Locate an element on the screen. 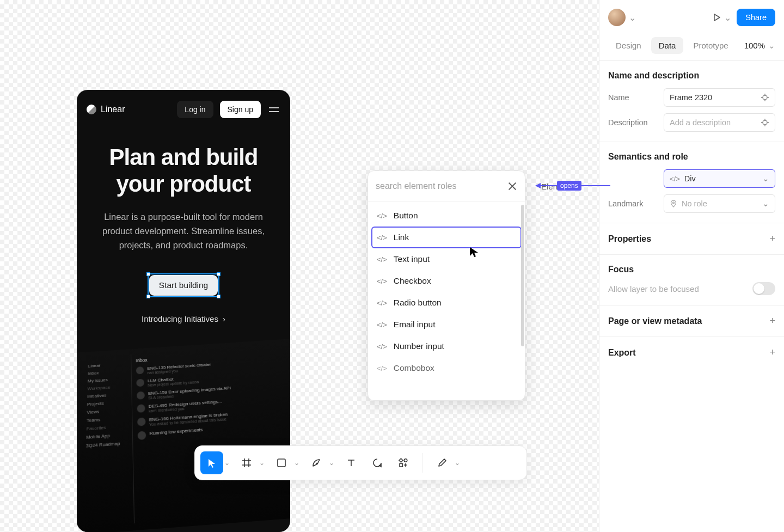  landmark-label: Landmark is located at coordinates (636, 204).